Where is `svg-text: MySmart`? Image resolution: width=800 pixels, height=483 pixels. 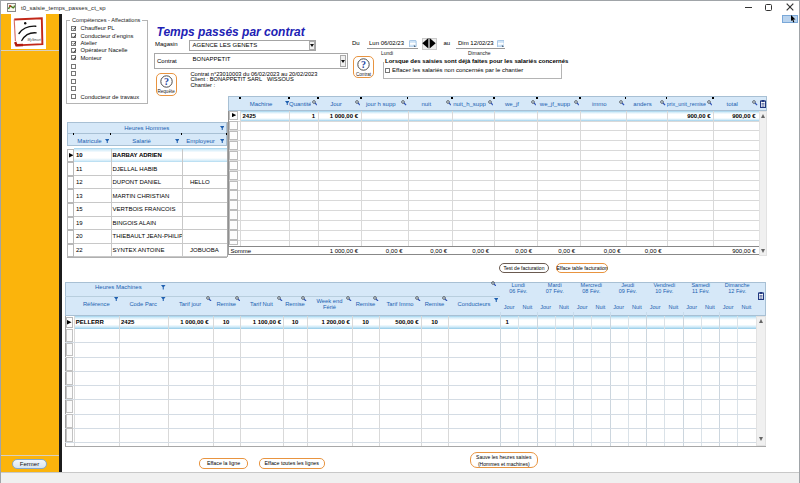 svg-text: MySmart is located at coordinates (35, 40).